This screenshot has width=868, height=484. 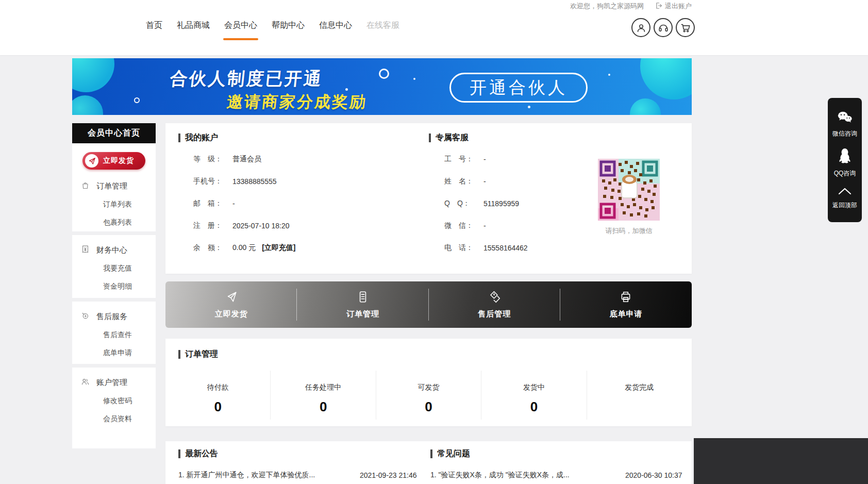 I want to click on ship-now-button: 立即发货, so click(x=114, y=161).